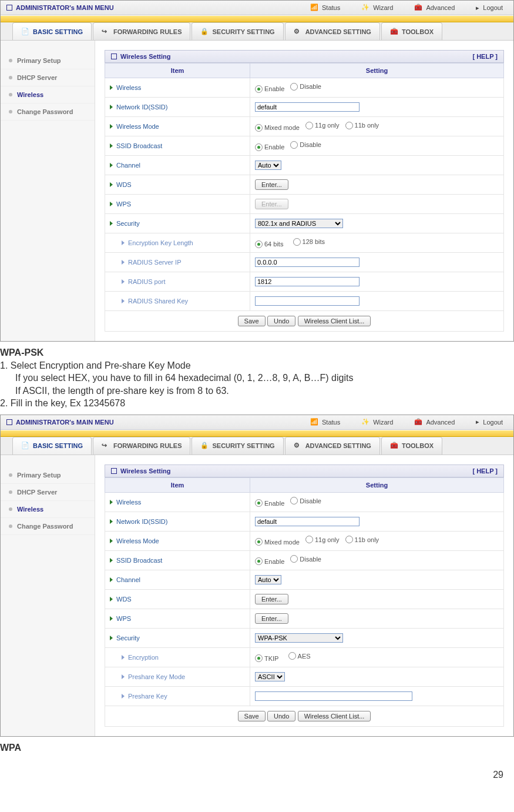  I want to click on channel-select-2: Auto, so click(268, 580).